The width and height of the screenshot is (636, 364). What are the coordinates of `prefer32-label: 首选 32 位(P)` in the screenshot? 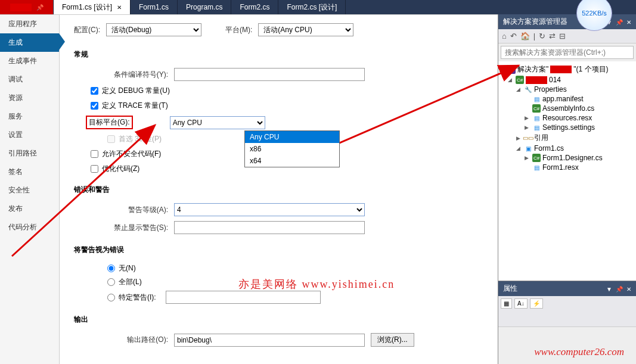 It's located at (140, 139).